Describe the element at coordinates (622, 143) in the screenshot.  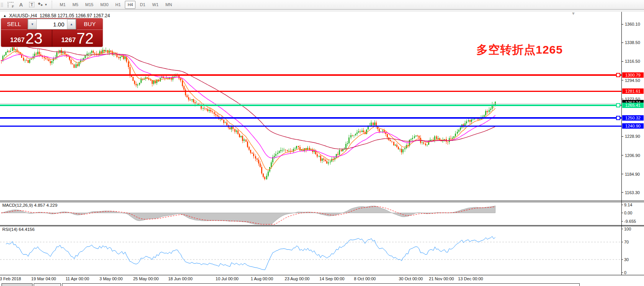
I see `price-axis-line` at that location.